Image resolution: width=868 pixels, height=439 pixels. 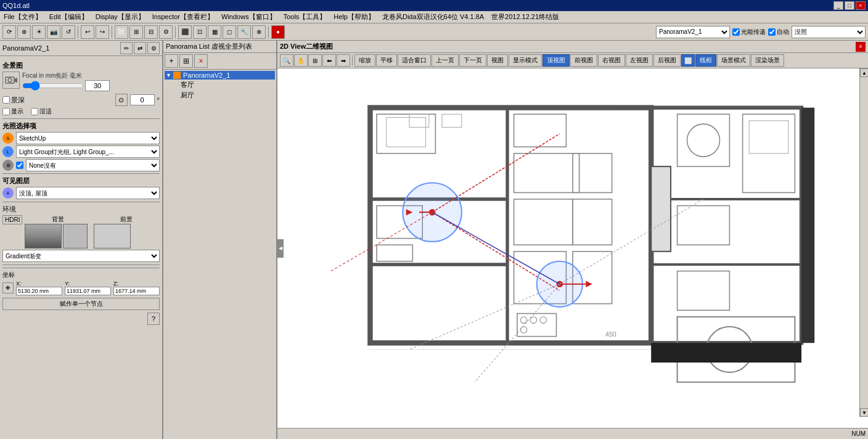 I want to click on none-check, so click(x=20, y=165).